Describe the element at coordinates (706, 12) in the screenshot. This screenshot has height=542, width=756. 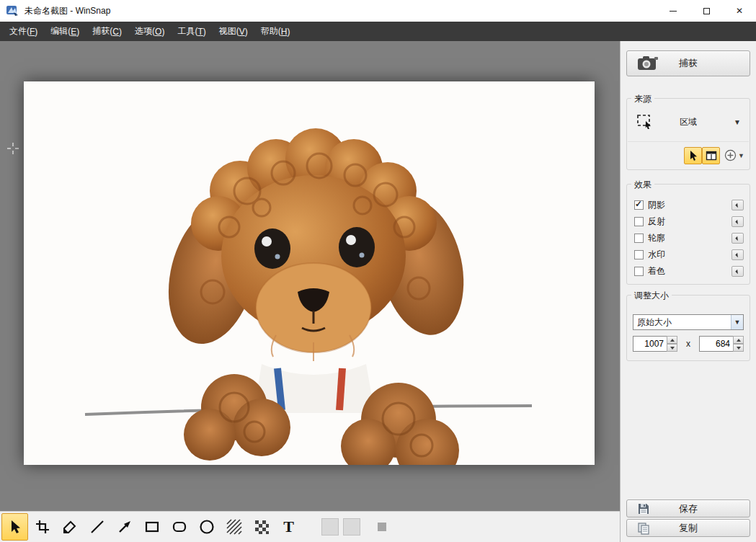
I see `maximize-icon` at that location.